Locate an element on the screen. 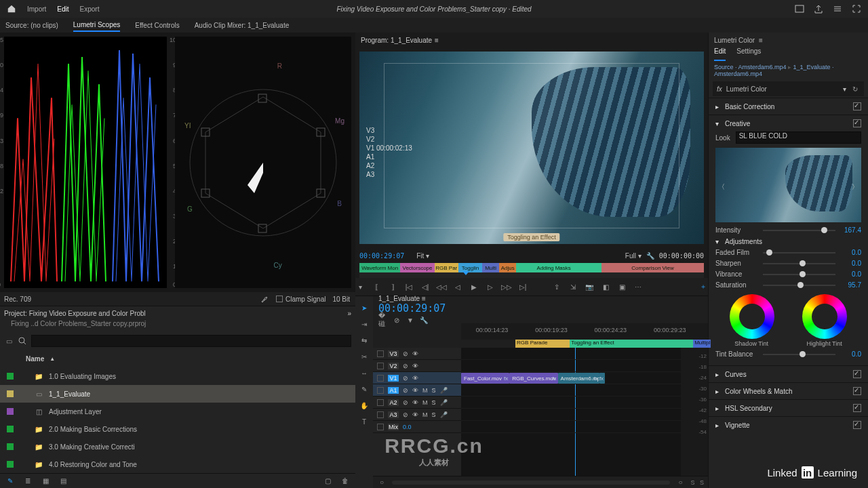 Image resolution: width=868 pixels, height=488 pixels. section-curves: Curves is located at coordinates (736, 374).